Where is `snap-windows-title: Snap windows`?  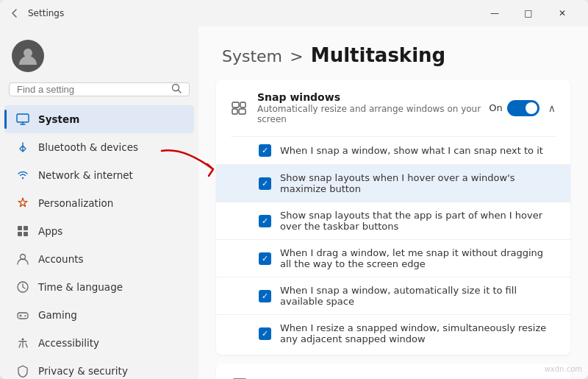
snap-windows-title: Snap windows is located at coordinates (373, 97).